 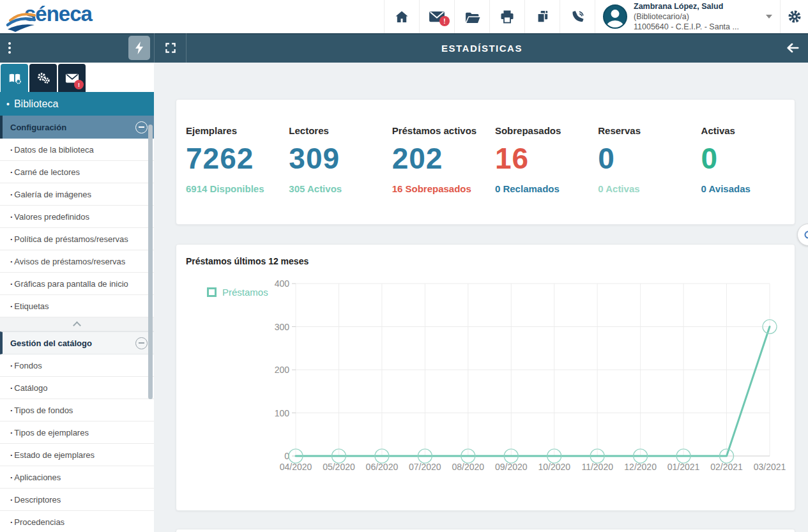 What do you see at coordinates (77, 388) in the screenshot?
I see `sidebar-item: ·Catálogo` at bounding box center [77, 388].